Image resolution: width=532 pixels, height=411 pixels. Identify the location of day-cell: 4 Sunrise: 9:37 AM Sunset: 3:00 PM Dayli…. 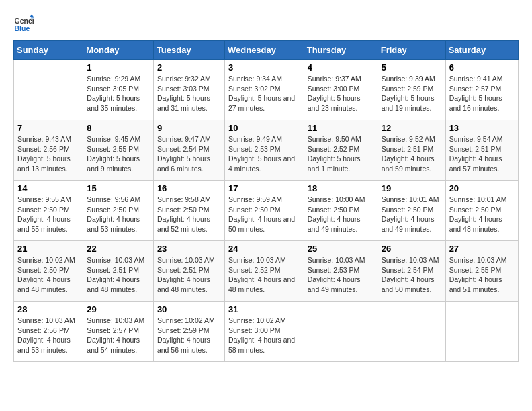
(341, 90).